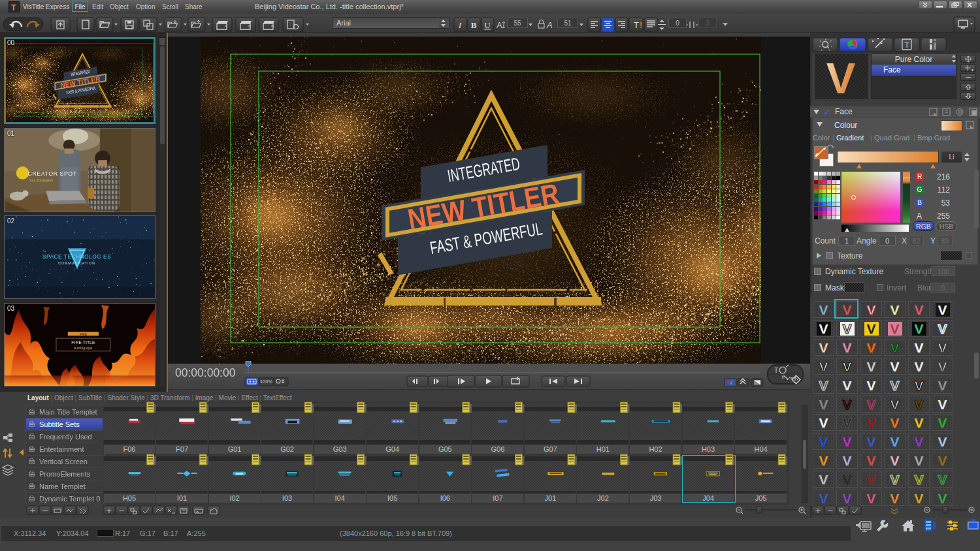 The height and width of the screenshot is (551, 980). What do you see at coordinates (460, 25) in the screenshot?
I see `svg-text: I` at bounding box center [460, 25].